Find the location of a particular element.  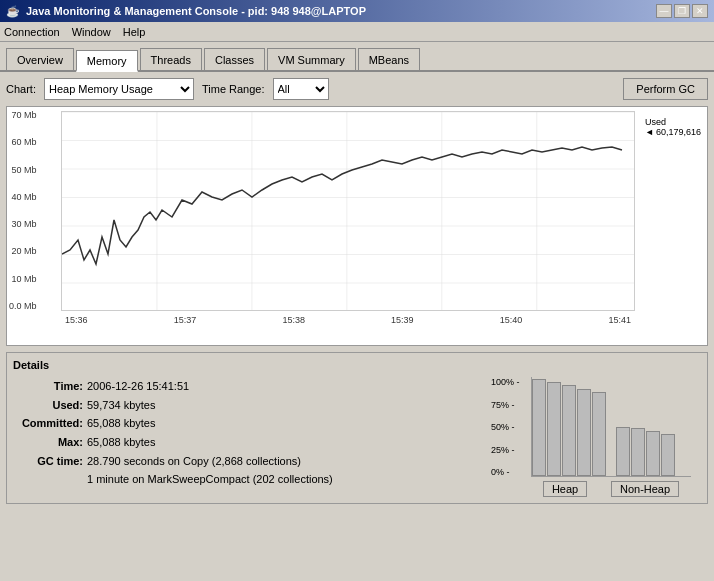

heap-label-button: Heap is located at coordinates (565, 489).